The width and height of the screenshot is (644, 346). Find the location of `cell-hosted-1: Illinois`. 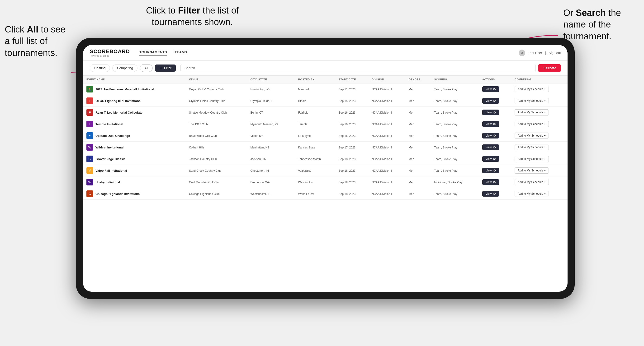

cell-hosted-1: Illinois is located at coordinates (315, 101).